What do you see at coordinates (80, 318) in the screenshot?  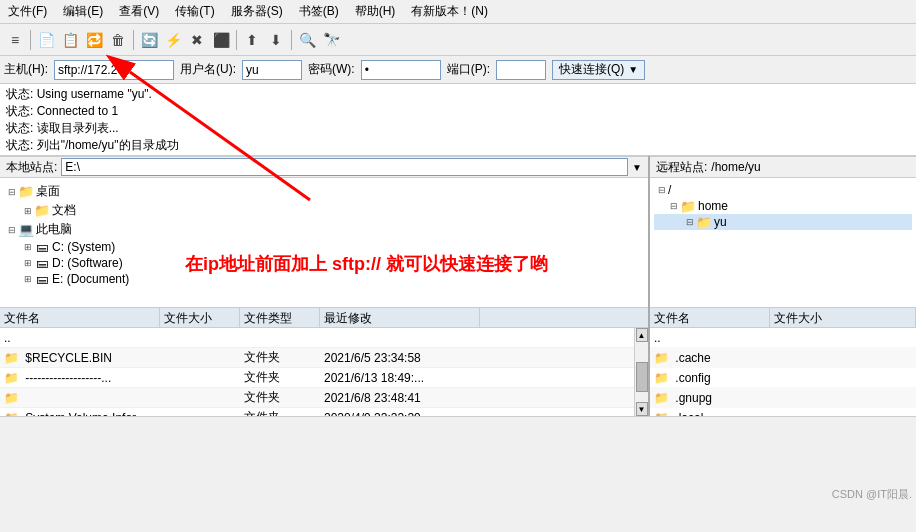 I see `col-header-name: 文件名` at bounding box center [80, 318].